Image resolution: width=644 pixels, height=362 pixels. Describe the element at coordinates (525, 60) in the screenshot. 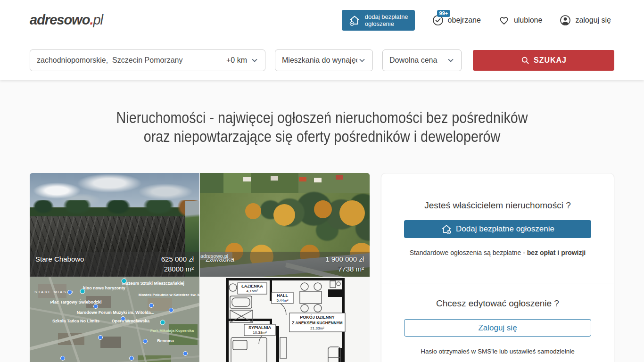

I see `search-icon` at that location.